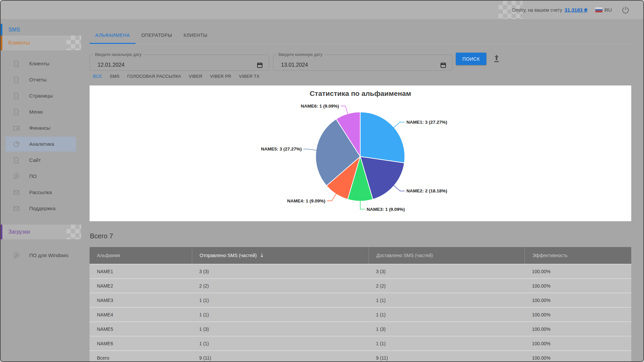  Describe the element at coordinates (51, 112) in the screenshot. I see `sidebar-item-label: Меню` at that location.